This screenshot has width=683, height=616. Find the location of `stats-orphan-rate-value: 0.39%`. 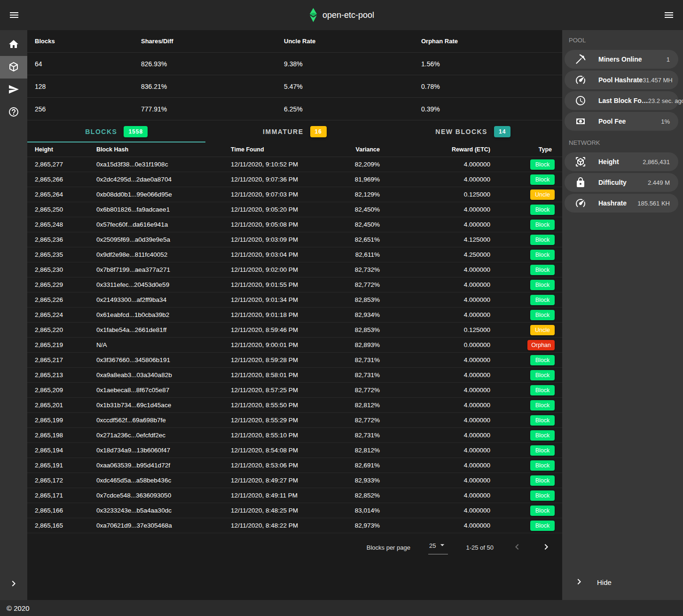

stats-orphan-rate-value: 0.39% is located at coordinates (488, 109).